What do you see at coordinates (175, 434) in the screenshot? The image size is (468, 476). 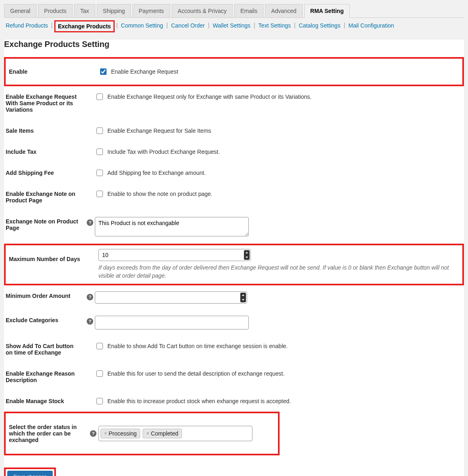 I see `multiselect-order-status: ×Processing ×Completed` at bounding box center [175, 434].